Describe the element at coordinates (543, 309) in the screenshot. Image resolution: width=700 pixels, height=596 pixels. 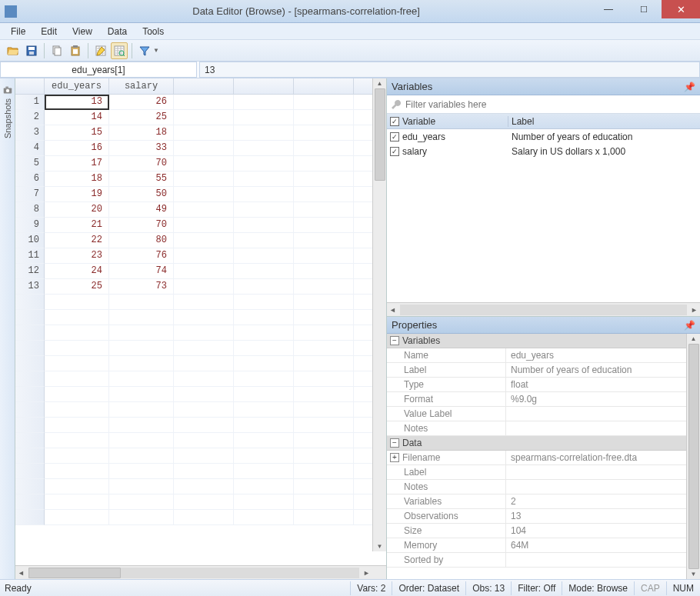
I see `variables-horizontal-scrollbar` at that location.